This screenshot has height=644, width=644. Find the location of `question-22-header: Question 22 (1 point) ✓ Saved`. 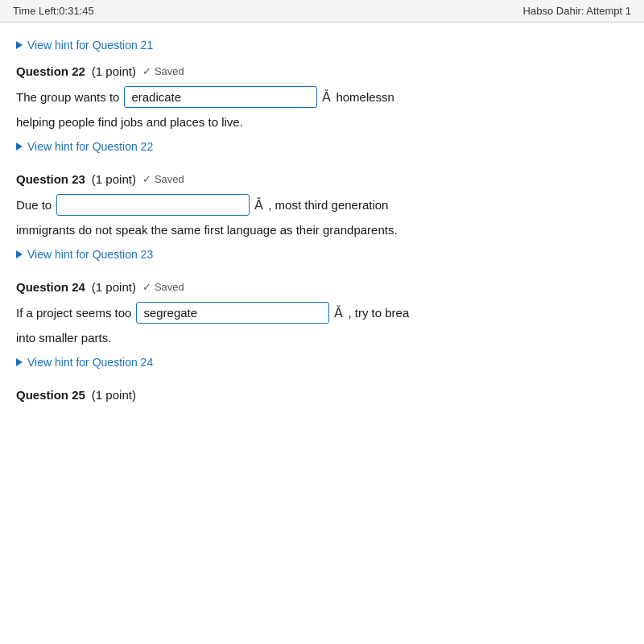

question-22-header: Question 22 (1 point) ✓ Saved is located at coordinates (322, 71).